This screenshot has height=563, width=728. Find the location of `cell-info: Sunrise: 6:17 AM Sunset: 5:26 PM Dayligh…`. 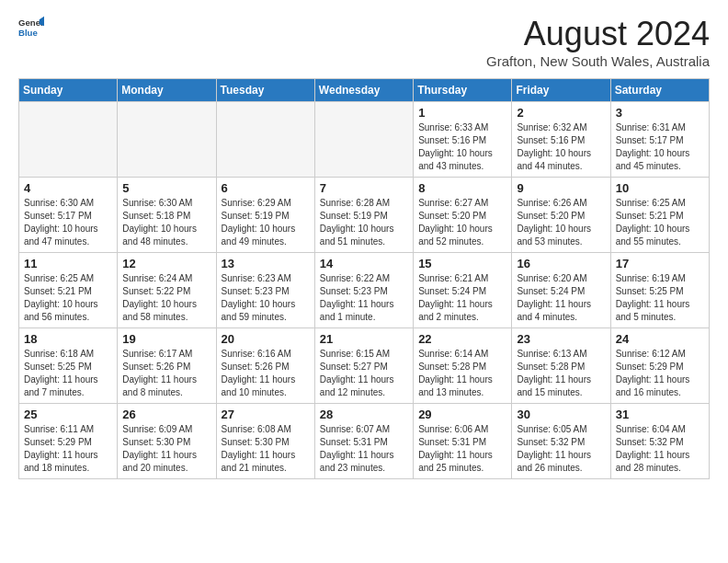

cell-info: Sunrise: 6:17 AM Sunset: 5:26 PM Dayligh… is located at coordinates (166, 373).